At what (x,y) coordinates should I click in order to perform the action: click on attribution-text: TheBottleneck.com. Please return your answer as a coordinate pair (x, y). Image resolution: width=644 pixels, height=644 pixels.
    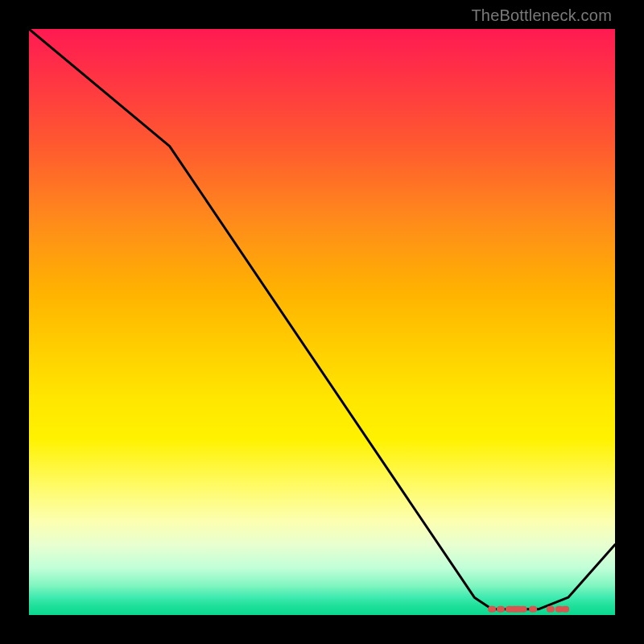
    Looking at the image, I should click on (541, 16).